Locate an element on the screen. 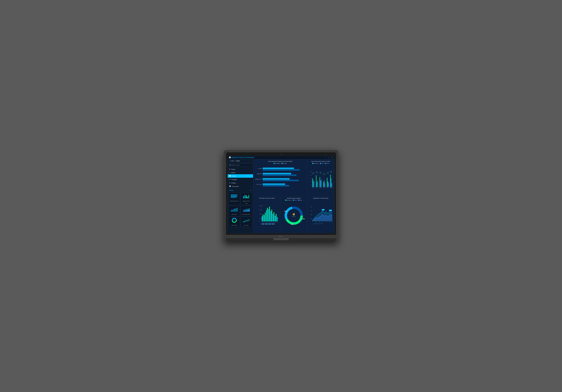 This screenshot has height=392, width=562. sales-satisfaction-chart: STORE WEBSITE MOBILE APP is located at coordinates (280, 178).